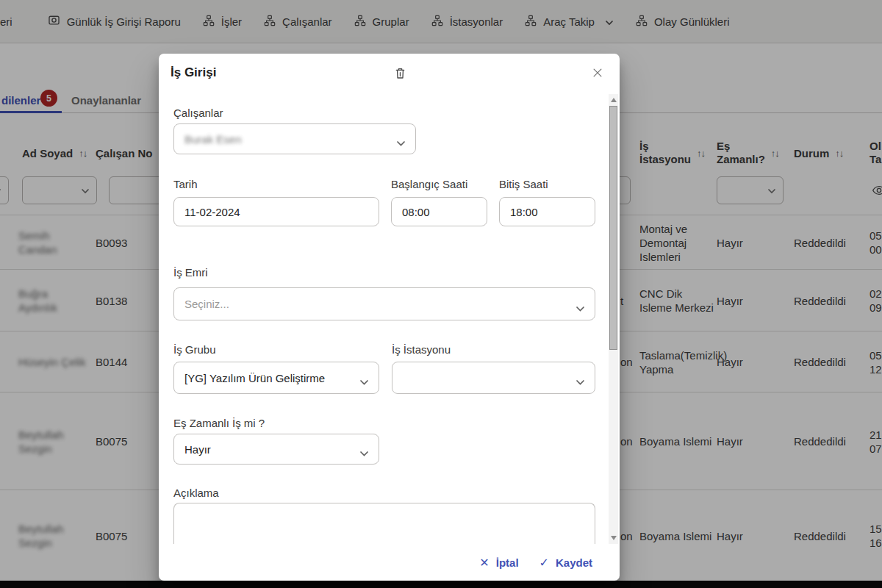 The height and width of the screenshot is (588, 882). I want to click on save-button: ✓ Kaydet, so click(566, 563).